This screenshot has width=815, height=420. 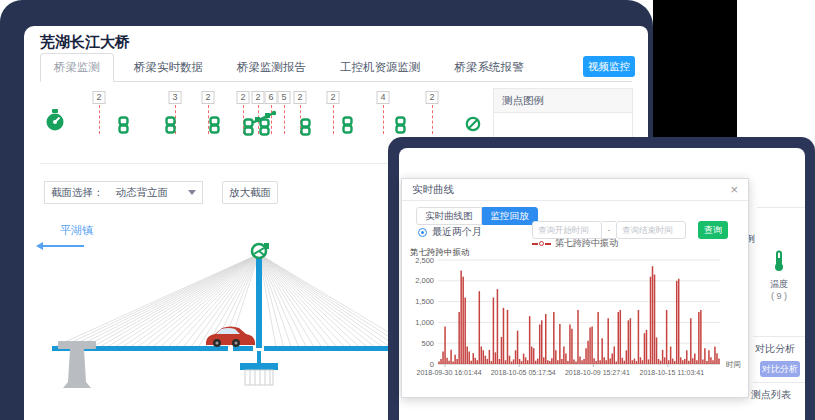 What do you see at coordinates (230, 338) in the screenshot?
I see `car` at bounding box center [230, 338].